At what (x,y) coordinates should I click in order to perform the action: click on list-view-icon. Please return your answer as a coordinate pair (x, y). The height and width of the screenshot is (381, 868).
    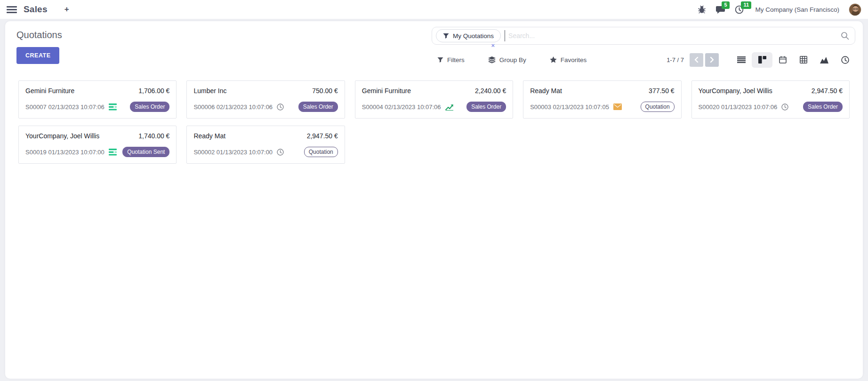
    Looking at the image, I should click on (741, 60).